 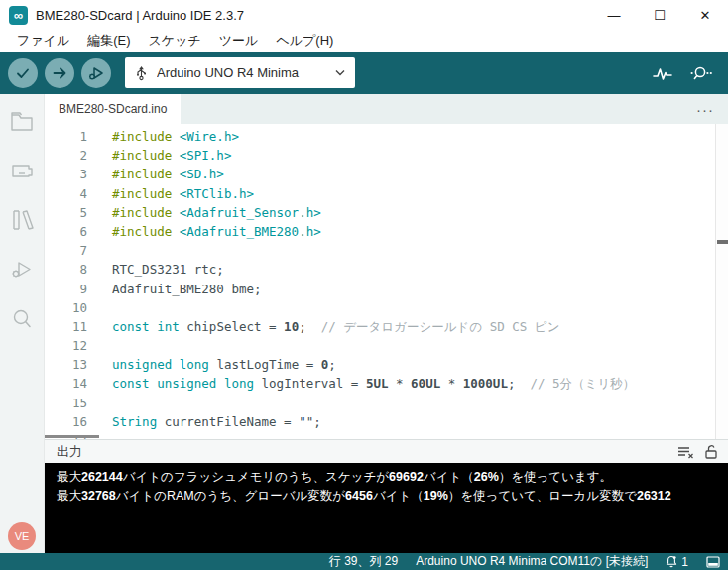 I want to click on console-text: 26312, so click(x=655, y=496).